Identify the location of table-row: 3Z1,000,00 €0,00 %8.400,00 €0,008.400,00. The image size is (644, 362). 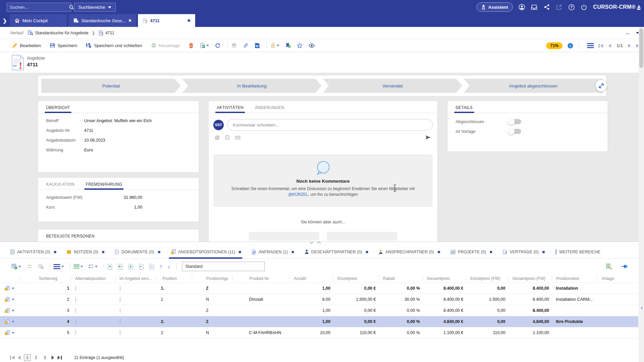
(319, 311).